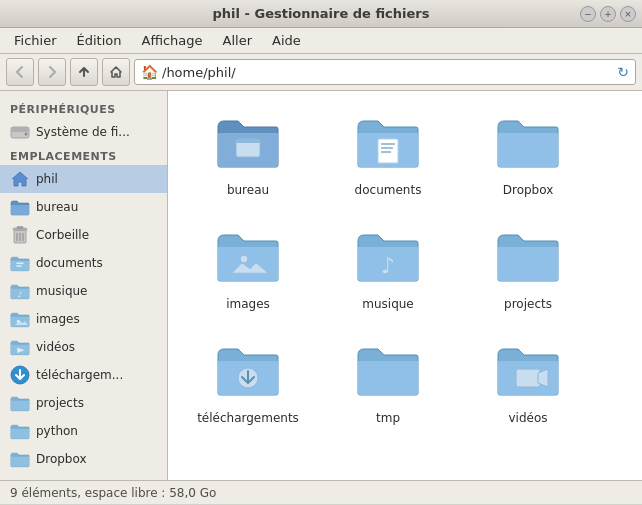 The width and height of the screenshot is (642, 505). What do you see at coordinates (116, 72) in the screenshot?
I see `home-button` at bounding box center [116, 72].